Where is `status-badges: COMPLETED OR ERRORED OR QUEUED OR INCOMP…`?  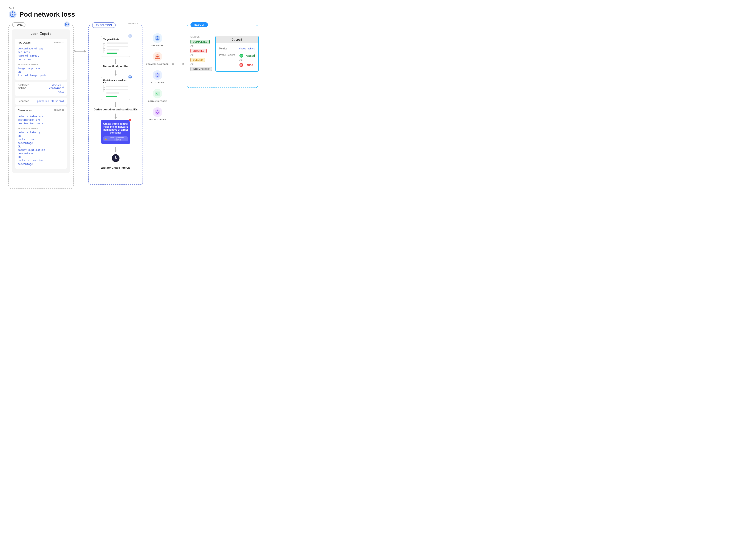
status-badges: COMPLETED OR ERRORED OR QUEUED OR INCOMP… is located at coordinates (201, 55).